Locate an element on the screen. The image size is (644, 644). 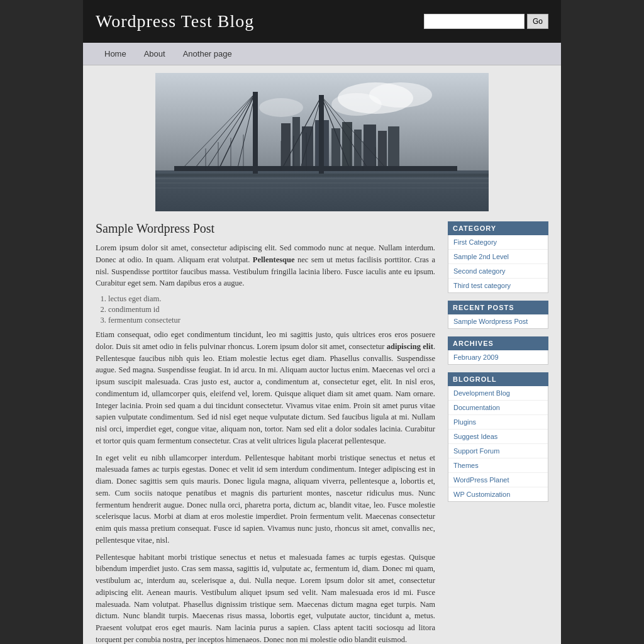
blogroll-content: Development Blog Documentation Plugins S… is located at coordinates (498, 444).